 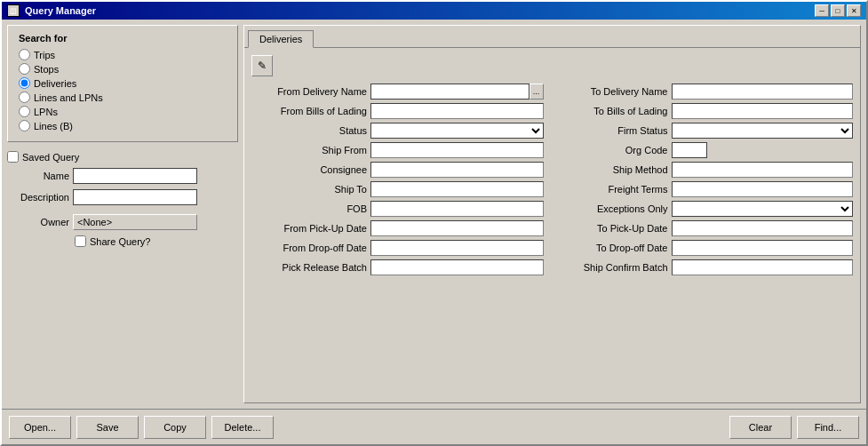 I want to click on to-bills-of-lading-label: To Bills of Lading, so click(x=615, y=111).